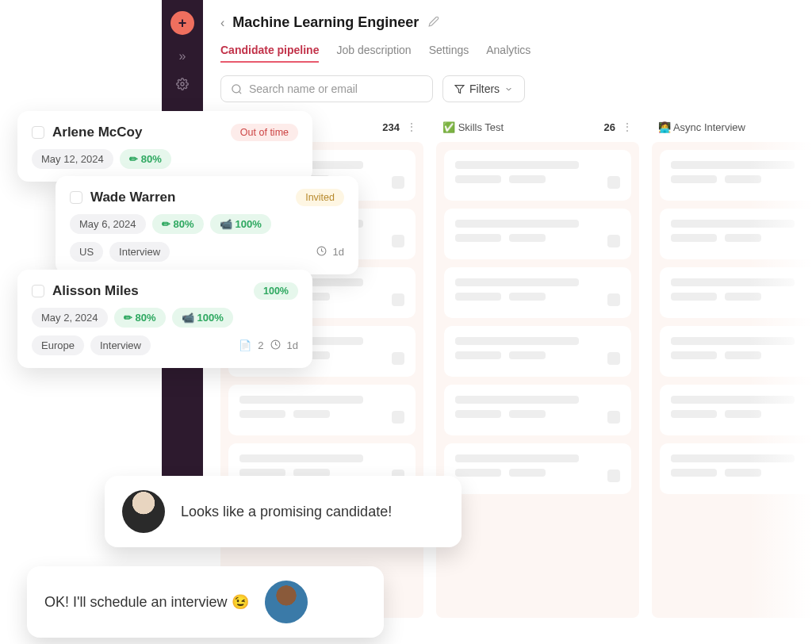 The image size is (812, 644). What do you see at coordinates (165, 146) in the screenshot?
I see `candidate-card: Arlene McCoy Out of time May 12, 2024 ✏ …` at bounding box center [165, 146].